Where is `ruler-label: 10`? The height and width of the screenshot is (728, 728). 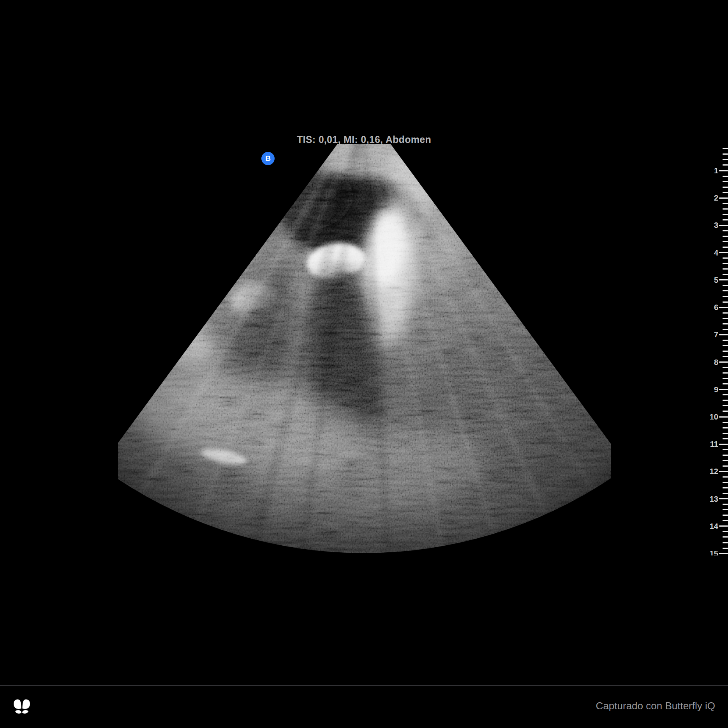 ruler-label: 10 is located at coordinates (714, 417).